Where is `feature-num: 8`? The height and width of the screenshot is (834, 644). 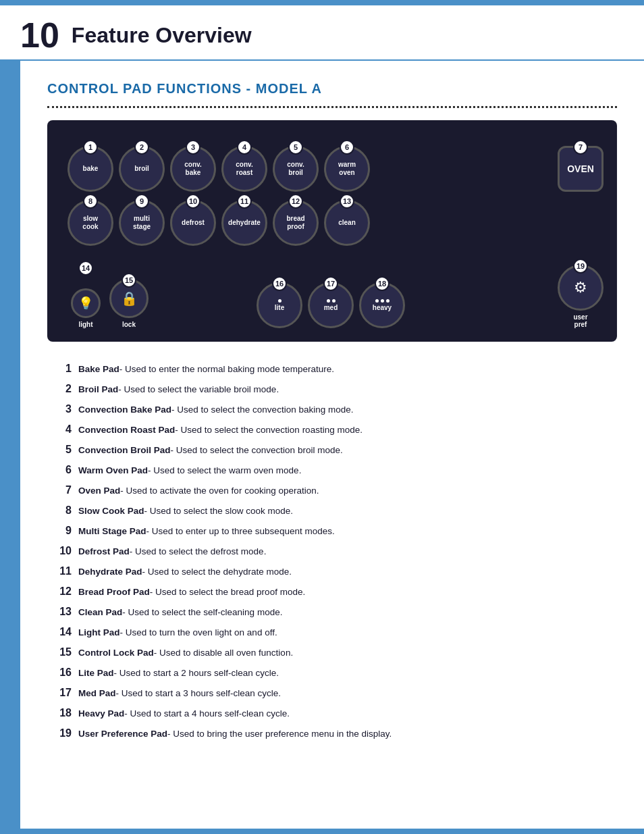
feature-num: 8 is located at coordinates (59, 511).